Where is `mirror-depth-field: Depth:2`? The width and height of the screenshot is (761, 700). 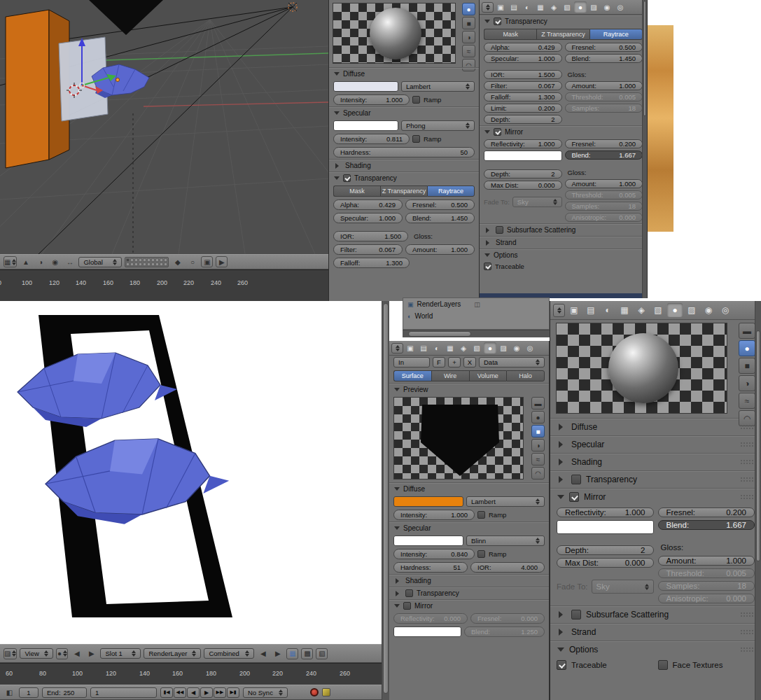 mirror-depth-field: Depth:2 is located at coordinates (605, 550).